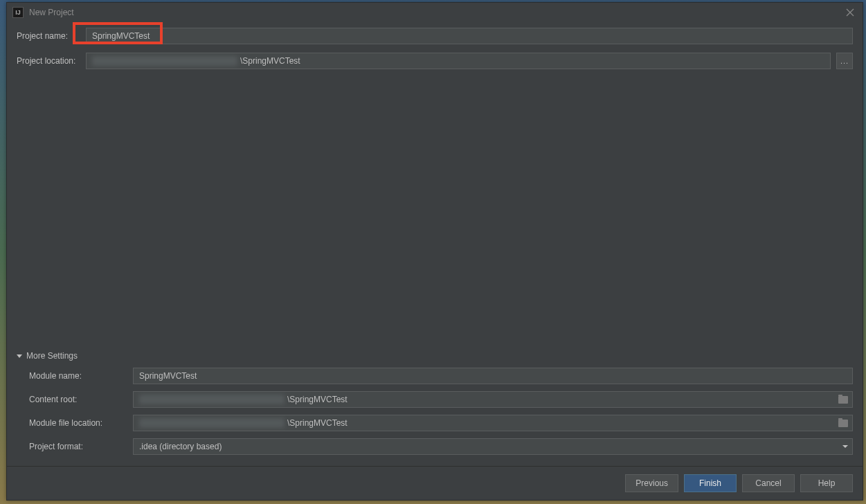 The height and width of the screenshot is (504, 866). Describe the element at coordinates (18, 12) in the screenshot. I see `app-icon: IJ` at that location.